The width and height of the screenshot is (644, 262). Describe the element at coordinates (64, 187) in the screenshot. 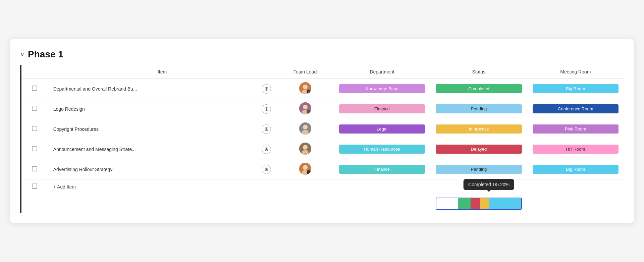

I see `add-item-label: + Add Item` at that location.